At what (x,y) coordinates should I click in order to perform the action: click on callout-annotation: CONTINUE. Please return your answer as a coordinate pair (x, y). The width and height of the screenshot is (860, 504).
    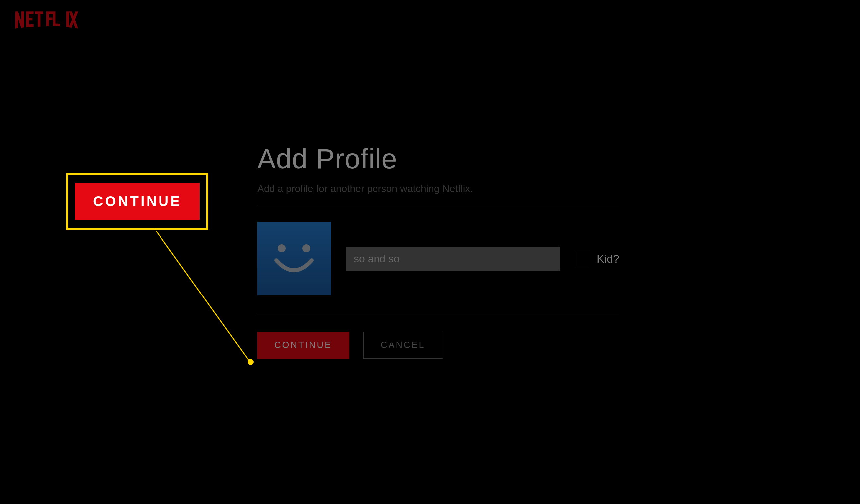
    Looking at the image, I should click on (138, 201).